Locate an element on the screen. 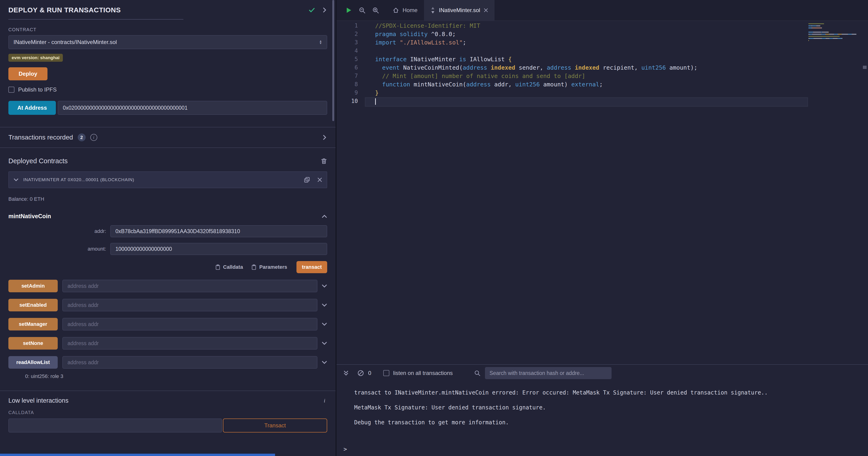 The height and width of the screenshot is (456, 868). at-address-input is located at coordinates (192, 108).